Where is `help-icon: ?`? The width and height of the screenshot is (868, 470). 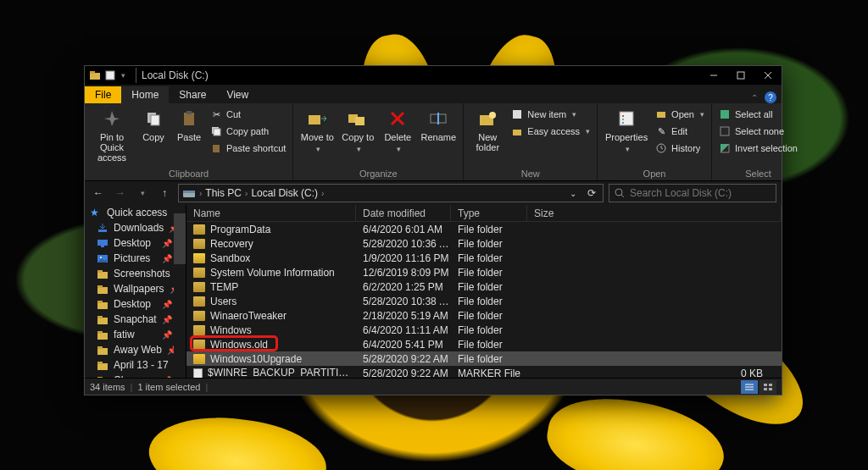
help-icon: ? is located at coordinates (771, 97).